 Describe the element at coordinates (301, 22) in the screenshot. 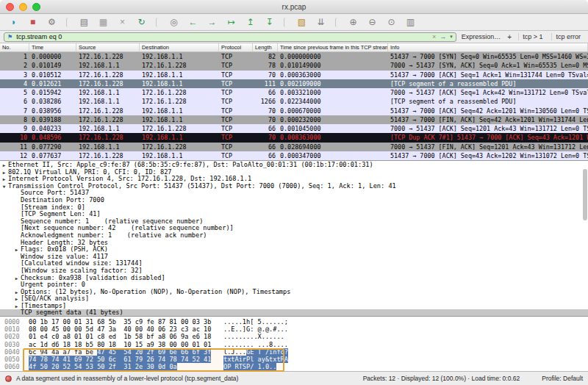

I see `colorize-icon: ▧` at that location.